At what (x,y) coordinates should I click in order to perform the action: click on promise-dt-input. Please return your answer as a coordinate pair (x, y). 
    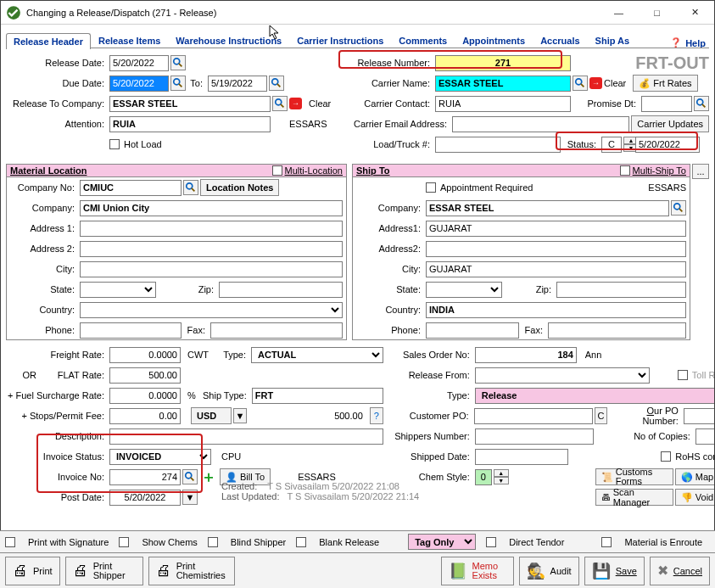
    Looking at the image, I should click on (667, 104).